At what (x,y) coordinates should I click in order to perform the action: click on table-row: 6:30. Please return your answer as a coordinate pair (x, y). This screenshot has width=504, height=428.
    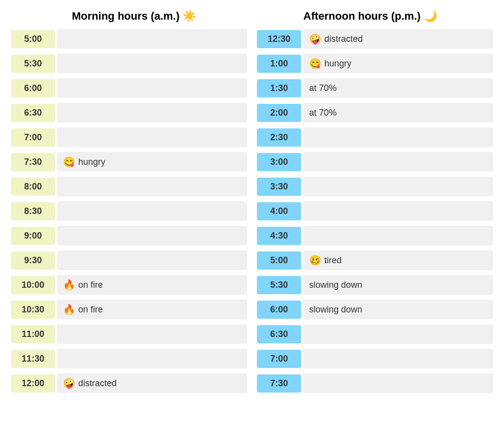
    Looking at the image, I should click on (375, 334).